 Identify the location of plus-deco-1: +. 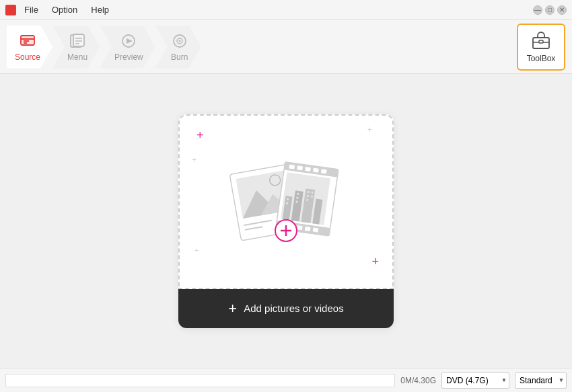
(201, 135).